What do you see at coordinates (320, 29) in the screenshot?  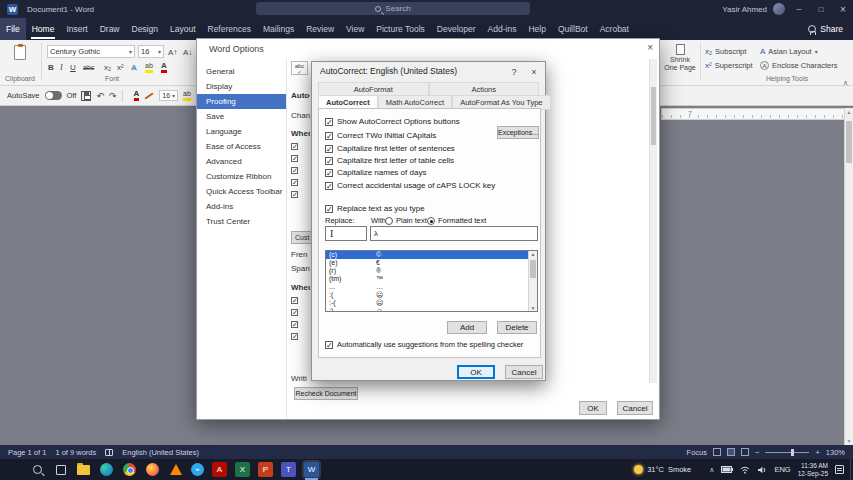 I see `tab-review: Review` at bounding box center [320, 29].